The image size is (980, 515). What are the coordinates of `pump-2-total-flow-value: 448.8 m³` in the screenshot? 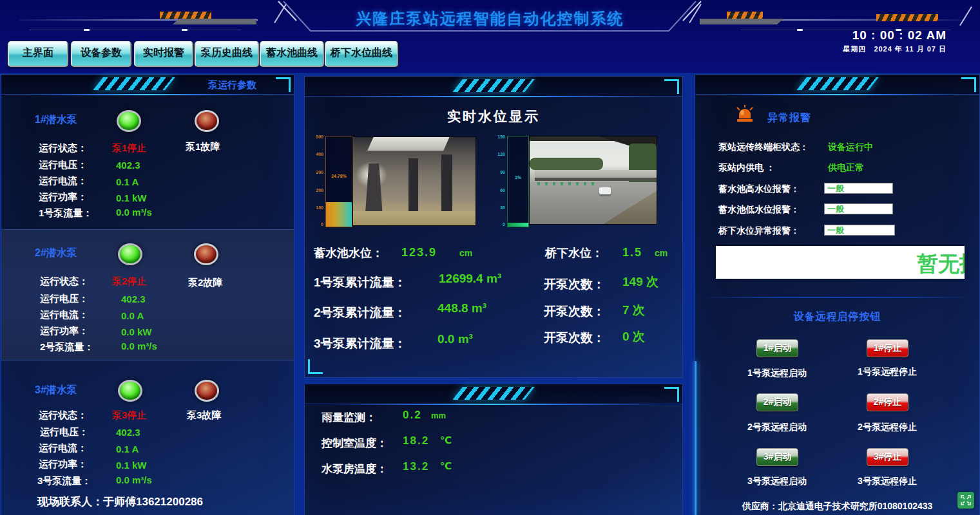 It's located at (462, 308).